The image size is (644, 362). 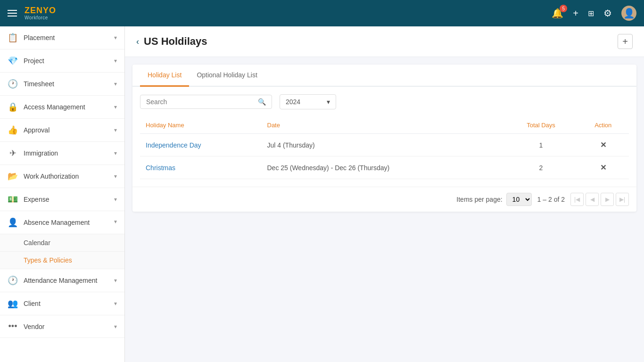 What do you see at coordinates (55, 107) in the screenshot?
I see `sidebar-label-access-management: Access Management` at bounding box center [55, 107].